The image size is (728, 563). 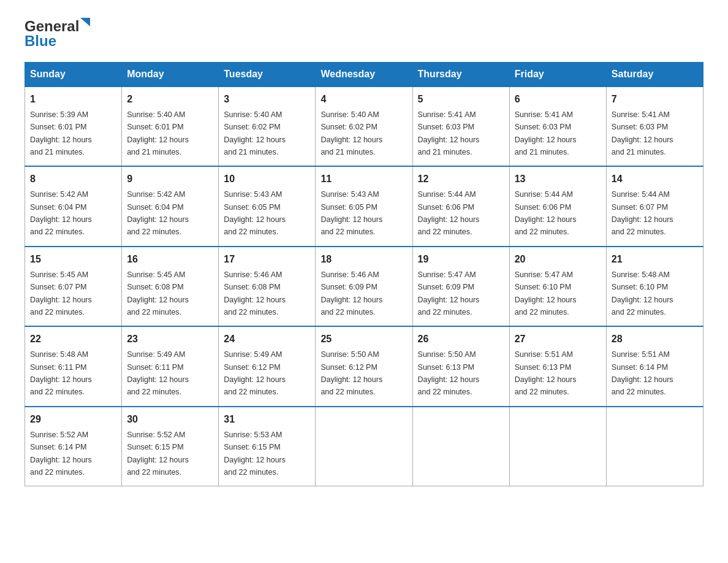 What do you see at coordinates (654, 74) in the screenshot?
I see `weekday-header-saturday: Saturday` at bounding box center [654, 74].